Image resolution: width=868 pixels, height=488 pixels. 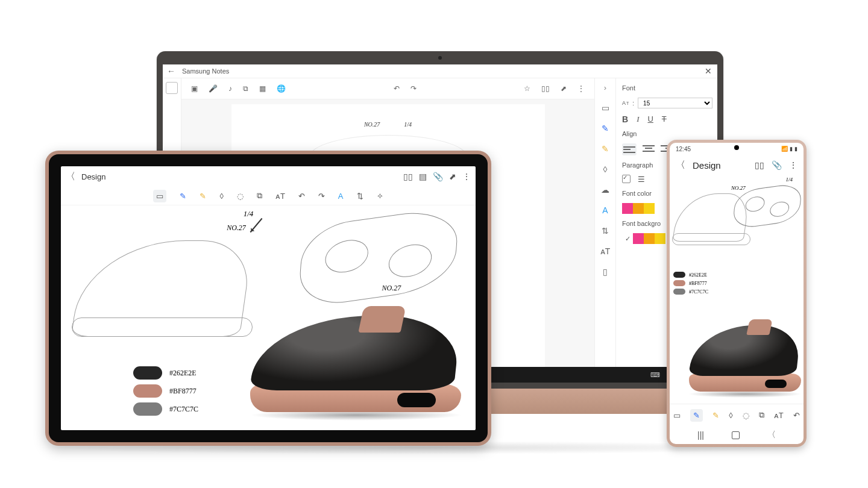 I want to click on underline-button: U, so click(x=650, y=119).